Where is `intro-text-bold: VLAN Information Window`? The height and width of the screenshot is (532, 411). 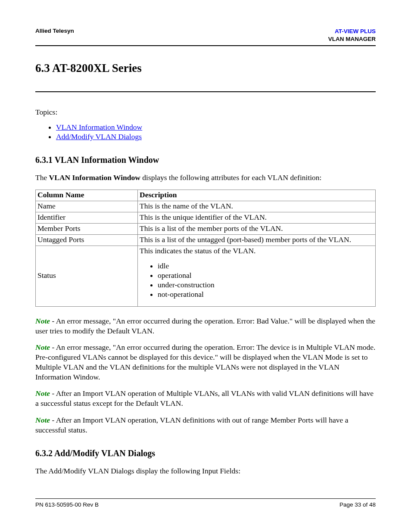
intro-text-bold: VLAN Information Window is located at coordinates (95, 177).